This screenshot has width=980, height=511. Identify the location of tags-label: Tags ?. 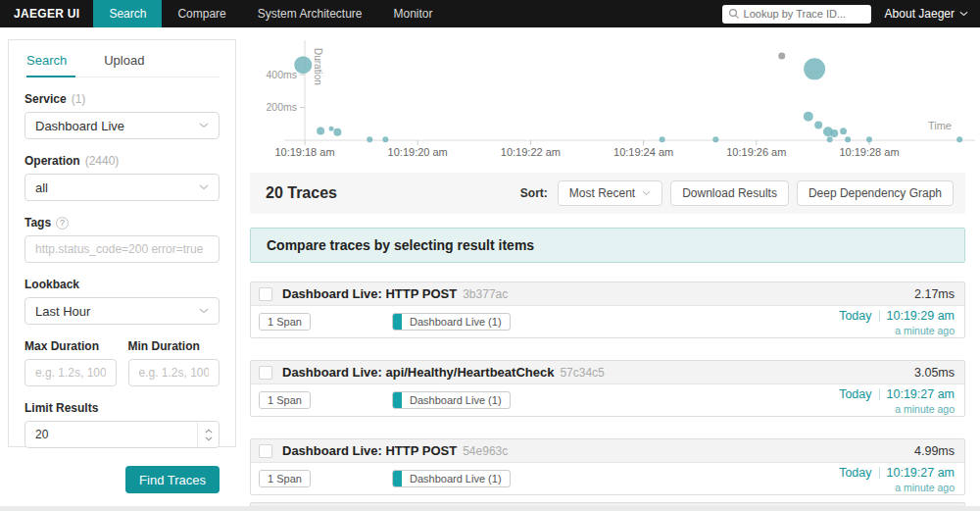
(122, 223).